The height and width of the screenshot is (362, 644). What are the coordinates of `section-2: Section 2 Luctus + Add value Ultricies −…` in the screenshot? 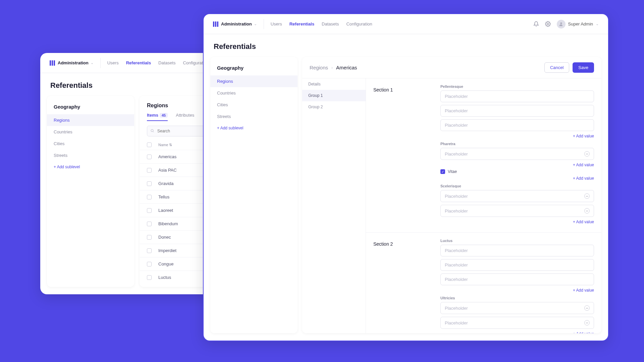 It's located at (484, 283).